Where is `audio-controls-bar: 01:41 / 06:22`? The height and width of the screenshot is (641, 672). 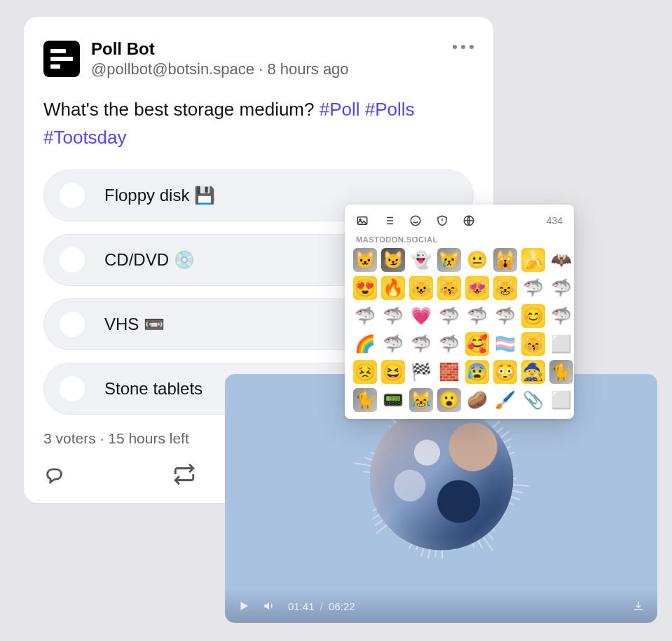 audio-controls-bar: 01:41 / 06:22 is located at coordinates (441, 606).